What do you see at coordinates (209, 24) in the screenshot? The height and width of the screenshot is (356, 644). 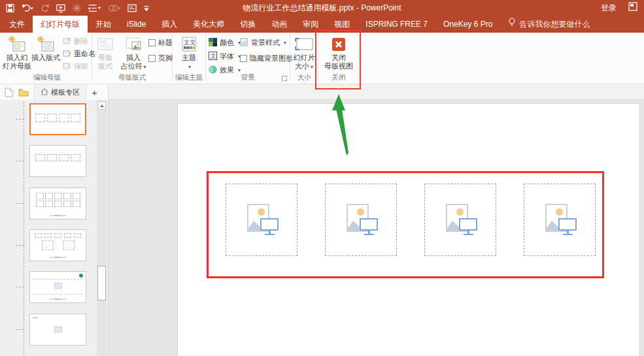 I see `tab-beautify-master: 美化大师` at bounding box center [209, 24].